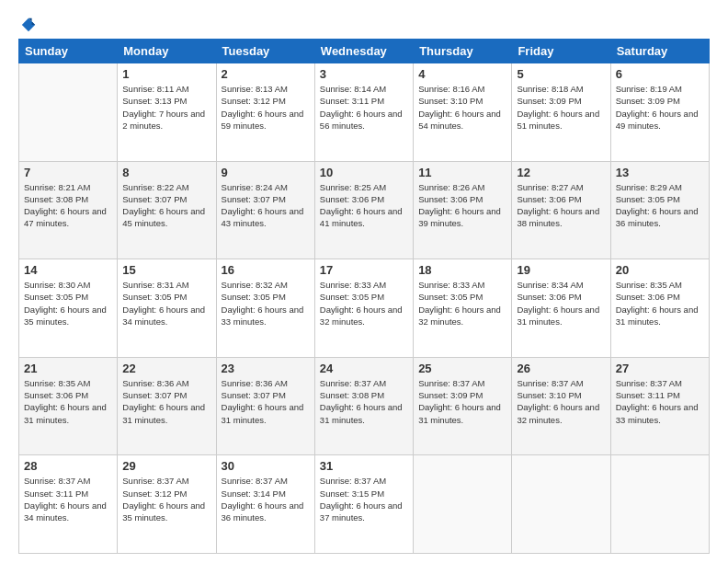  Describe the element at coordinates (561, 270) in the screenshot. I see `day-number: 19` at that location.